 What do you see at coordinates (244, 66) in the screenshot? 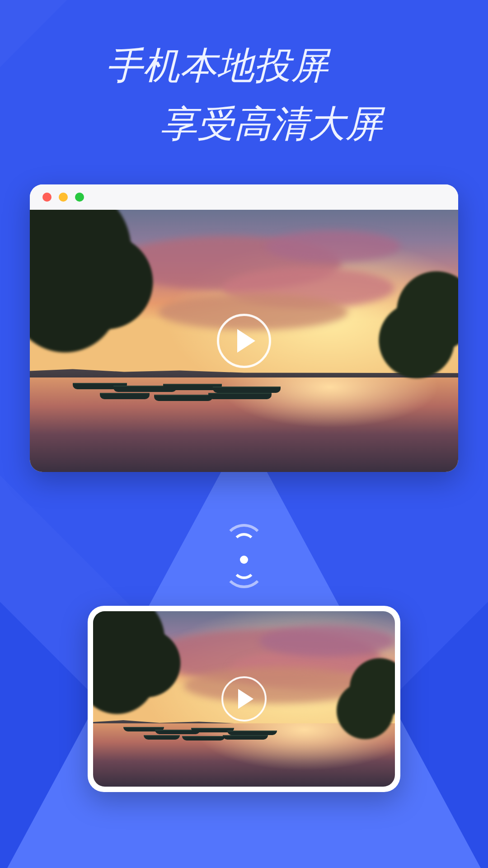
I see `headline-line-1: 手机本地投屏` at bounding box center [244, 66].